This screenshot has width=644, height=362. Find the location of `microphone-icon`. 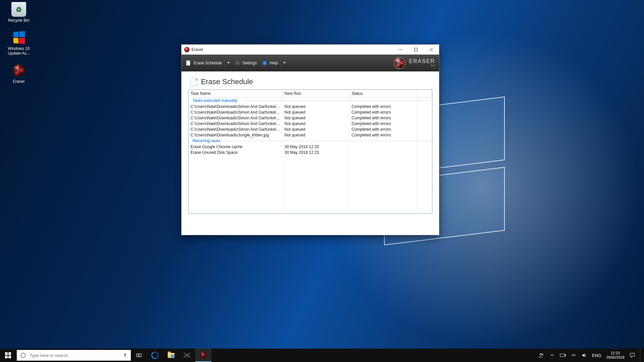

microphone-icon is located at coordinates (125, 355).